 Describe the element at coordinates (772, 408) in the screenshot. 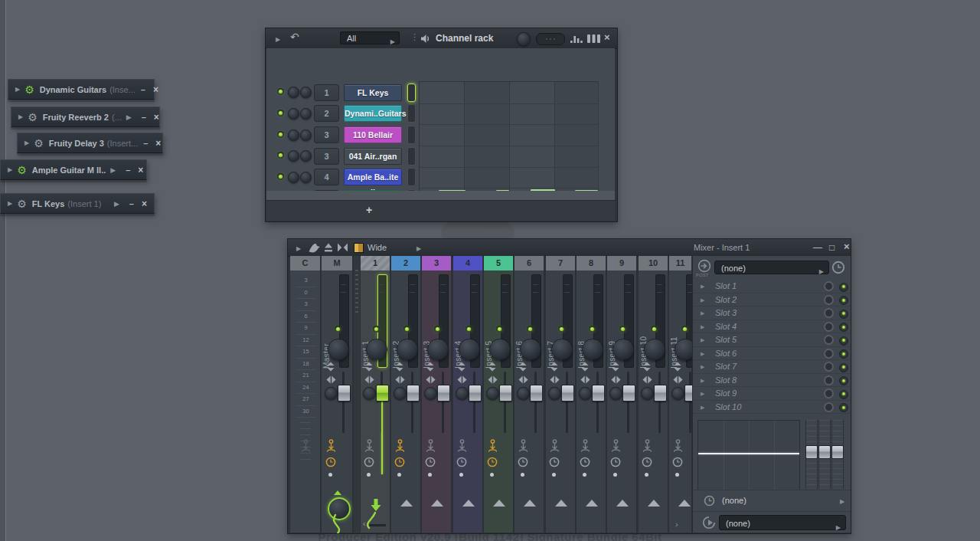

I see `effect-slot-row: ▶Slot 10` at that location.